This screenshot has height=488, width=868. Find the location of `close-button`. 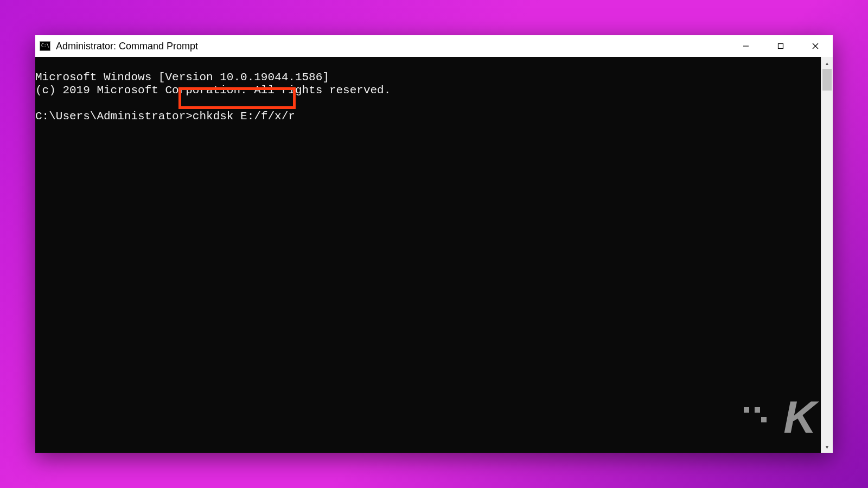

close-button is located at coordinates (815, 46).